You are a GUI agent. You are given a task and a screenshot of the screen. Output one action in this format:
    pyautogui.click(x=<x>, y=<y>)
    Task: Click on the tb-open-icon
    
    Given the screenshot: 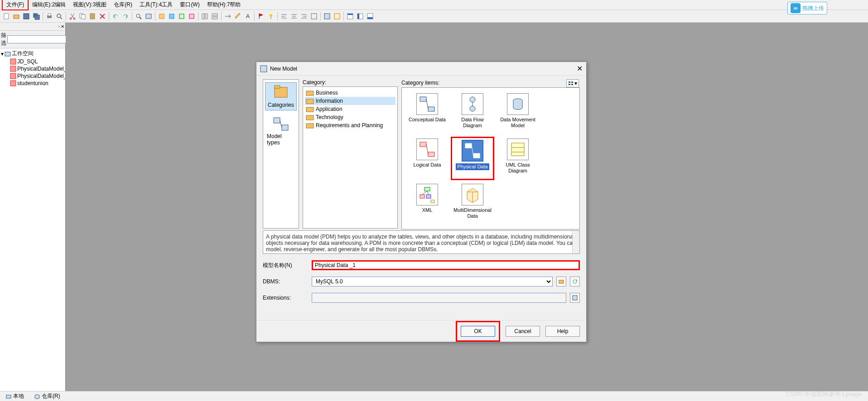 What is the action you would take?
    pyautogui.click(x=16, y=16)
    